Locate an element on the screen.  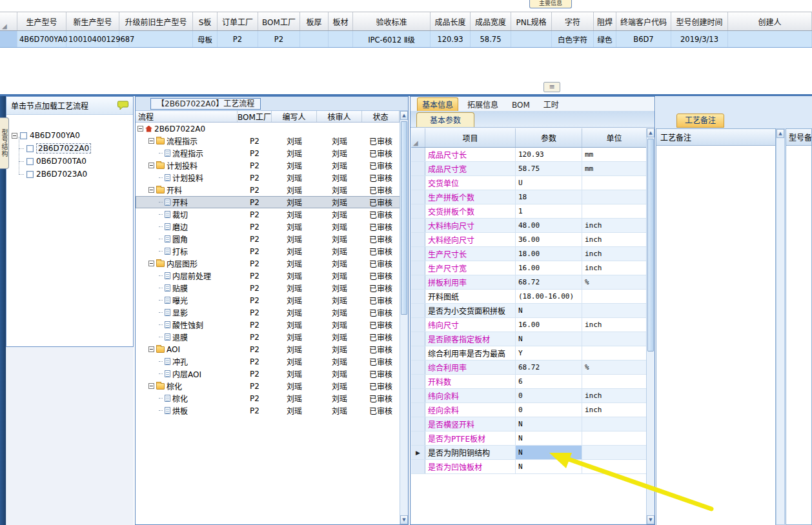
main-info-tab: 主要信息 is located at coordinates (551, 4).